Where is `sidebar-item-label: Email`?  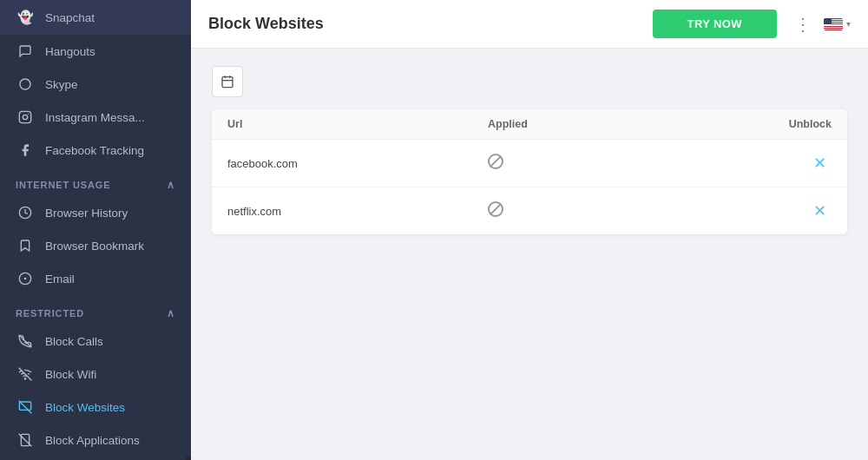 sidebar-item-label: Email is located at coordinates (110, 279).